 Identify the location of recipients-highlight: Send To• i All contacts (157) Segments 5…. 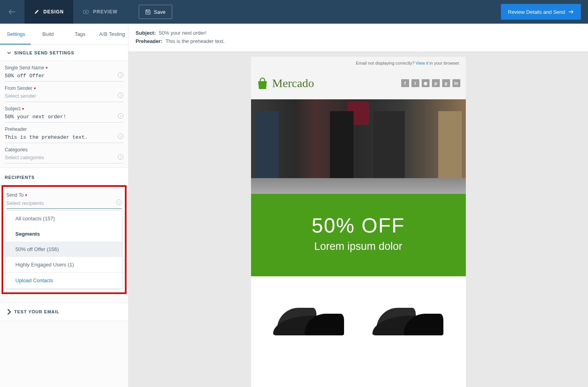
(64, 240).